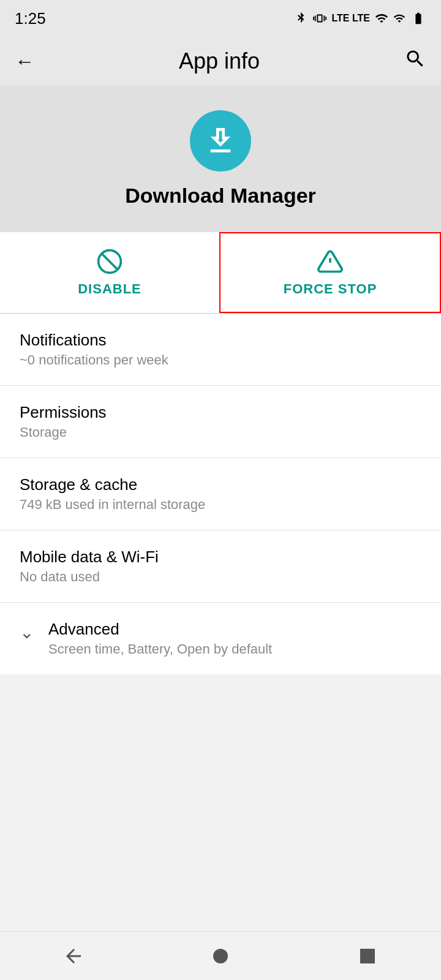  Describe the element at coordinates (221, 577) in the screenshot. I see `mobile-data-subtitle: No data used` at that location.